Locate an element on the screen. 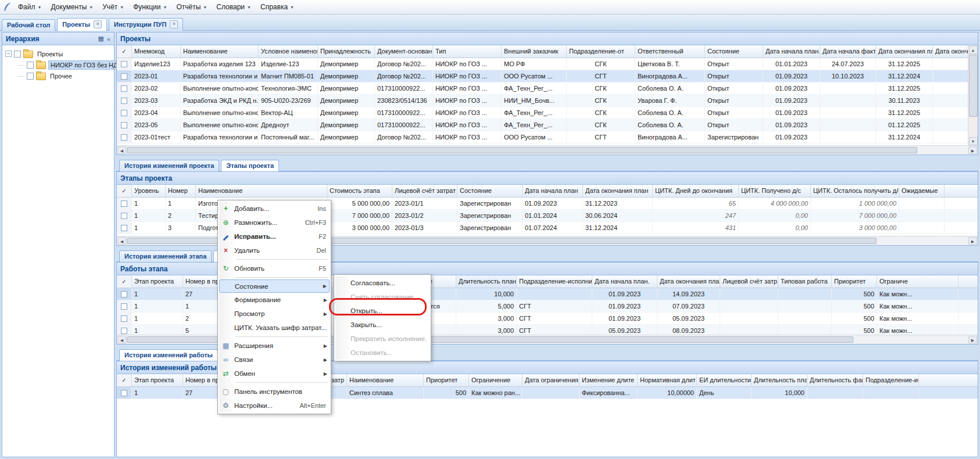 The height and width of the screenshot is (459, 980). column-header: Изменение длите is located at coordinates (609, 380).